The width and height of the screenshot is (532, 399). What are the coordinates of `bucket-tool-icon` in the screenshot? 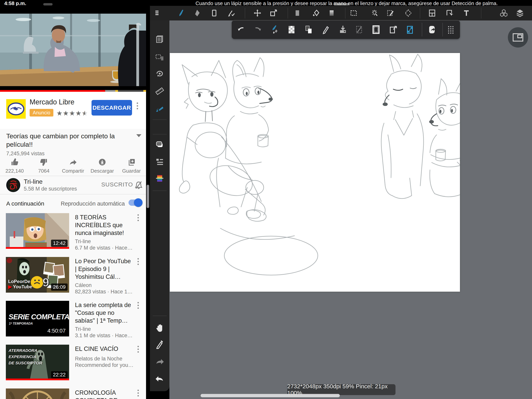 It's located at (316, 13).